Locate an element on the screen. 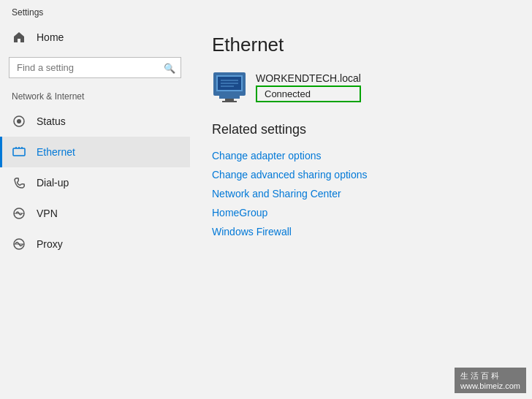  vpn-icon is located at coordinates (19, 213).